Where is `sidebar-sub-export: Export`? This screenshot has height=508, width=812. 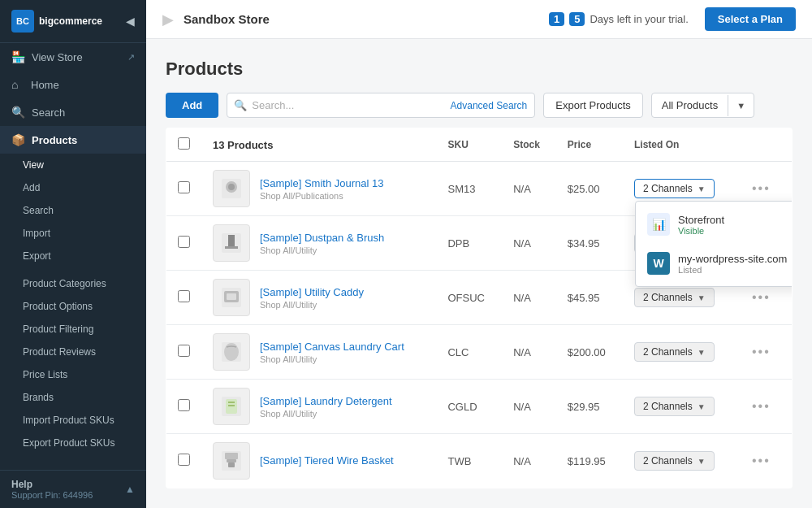
sidebar-sub-export: Export is located at coordinates (73, 256).